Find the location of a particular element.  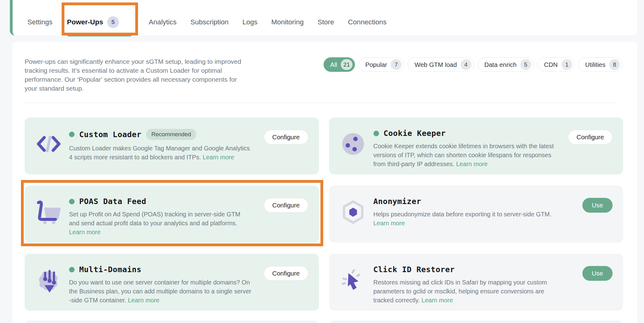

learn-more-link-poas-data-feed: Learn more is located at coordinates (85, 232).